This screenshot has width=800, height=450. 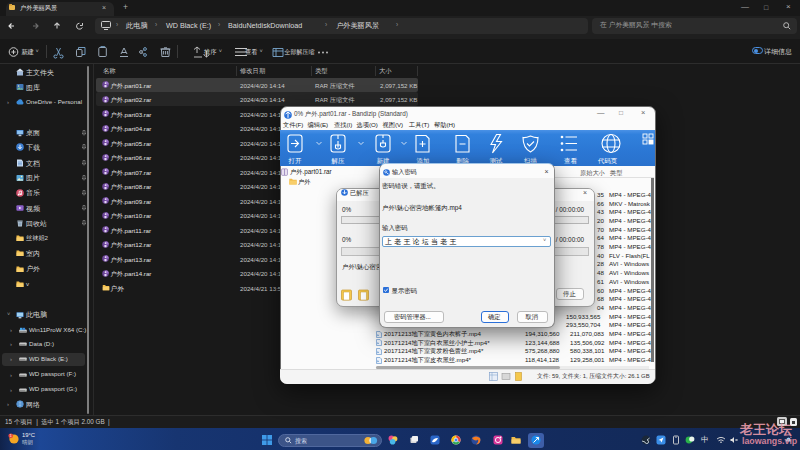 What do you see at coordinates (11, 436) in the screenshot?
I see `svg-text: 1` at bounding box center [11, 436].